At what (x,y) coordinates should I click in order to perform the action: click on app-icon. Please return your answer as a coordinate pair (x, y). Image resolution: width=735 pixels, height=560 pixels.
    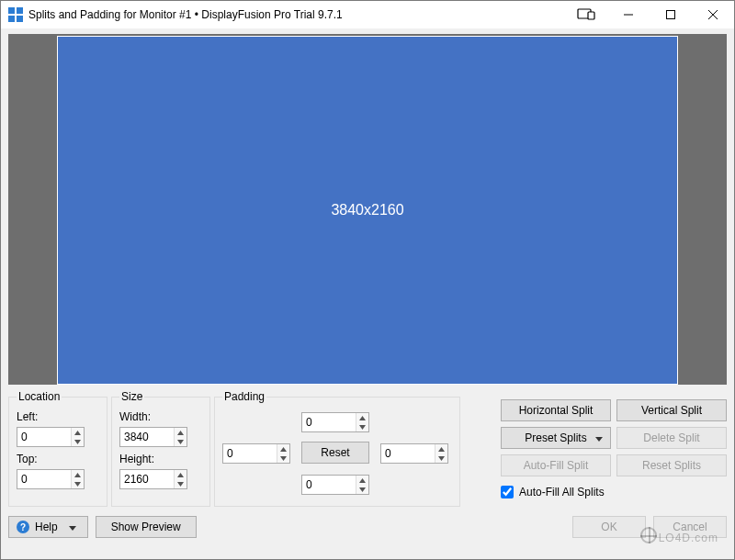
    Looking at the image, I should click on (16, 15).